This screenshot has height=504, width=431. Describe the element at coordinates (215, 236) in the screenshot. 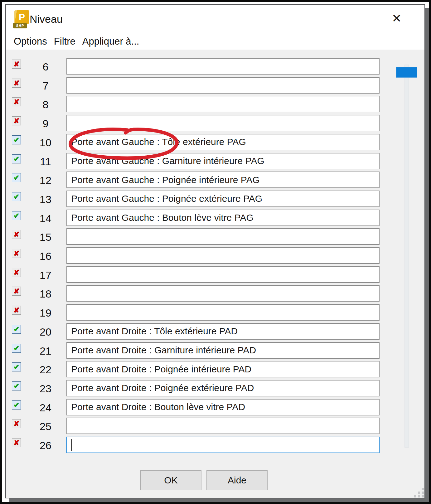

I see `level-row: ✘ 15` at that location.